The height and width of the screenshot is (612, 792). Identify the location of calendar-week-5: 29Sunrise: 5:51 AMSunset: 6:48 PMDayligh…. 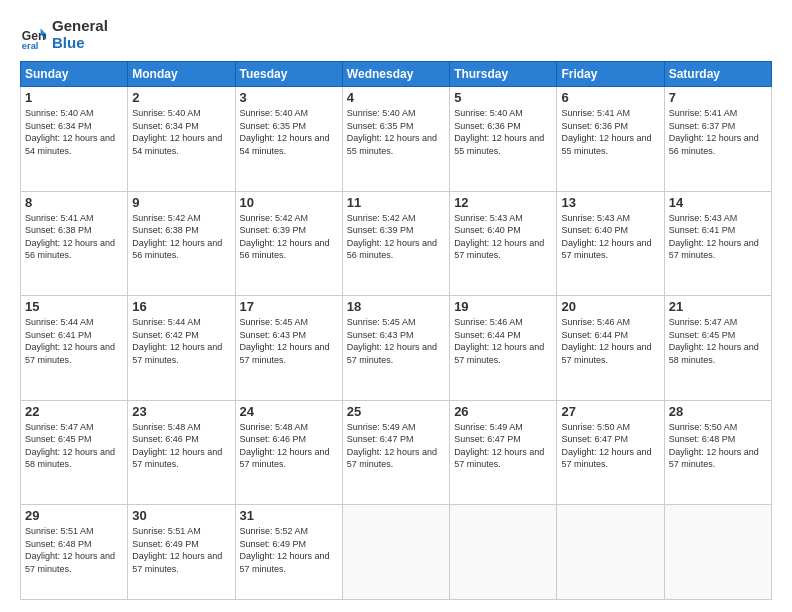
(396, 552).